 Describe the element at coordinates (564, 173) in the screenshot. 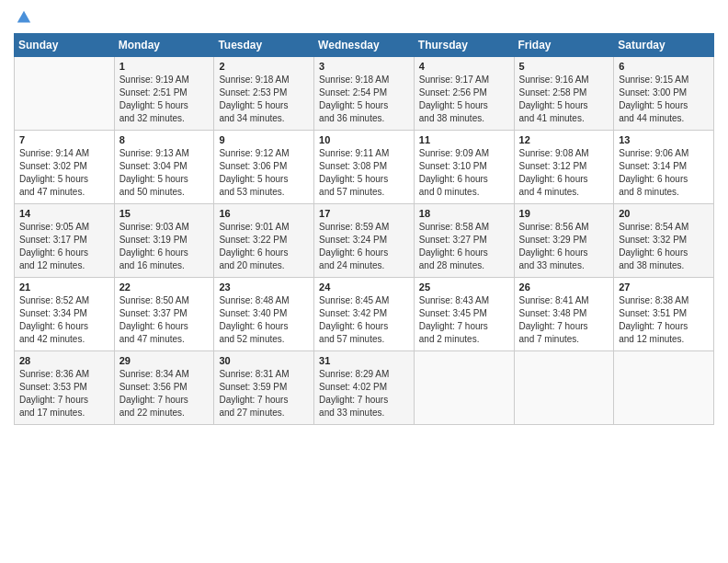

I see `day-info: Sunrise: 9:08 AMSunset: 3:12 PMDaylight:…` at that location.